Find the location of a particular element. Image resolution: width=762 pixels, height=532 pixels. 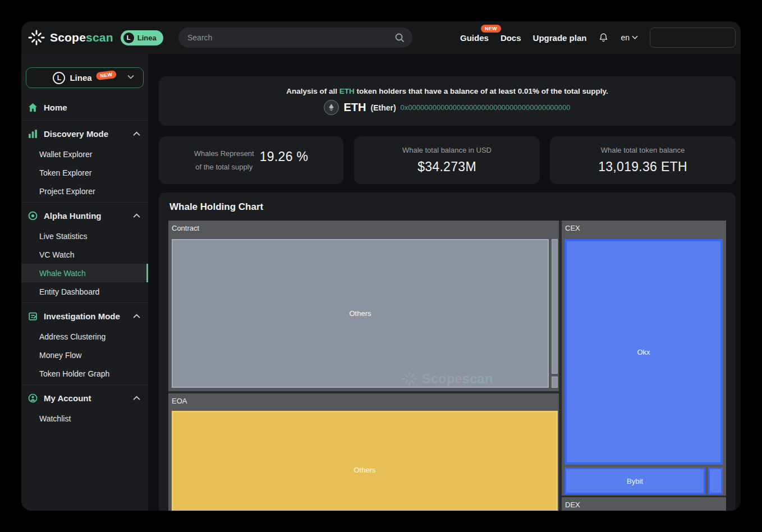

sidebar-item-live-statistics: Live Statistics is located at coordinates (85, 236).